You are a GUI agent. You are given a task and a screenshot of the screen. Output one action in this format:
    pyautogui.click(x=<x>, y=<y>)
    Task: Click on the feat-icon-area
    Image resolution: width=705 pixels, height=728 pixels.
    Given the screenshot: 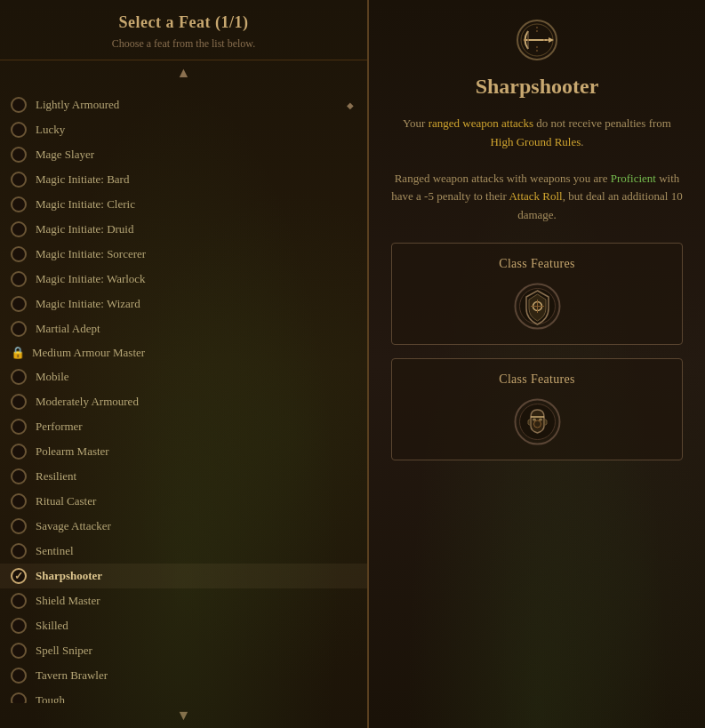 What is the action you would take?
    pyautogui.click(x=537, y=42)
    